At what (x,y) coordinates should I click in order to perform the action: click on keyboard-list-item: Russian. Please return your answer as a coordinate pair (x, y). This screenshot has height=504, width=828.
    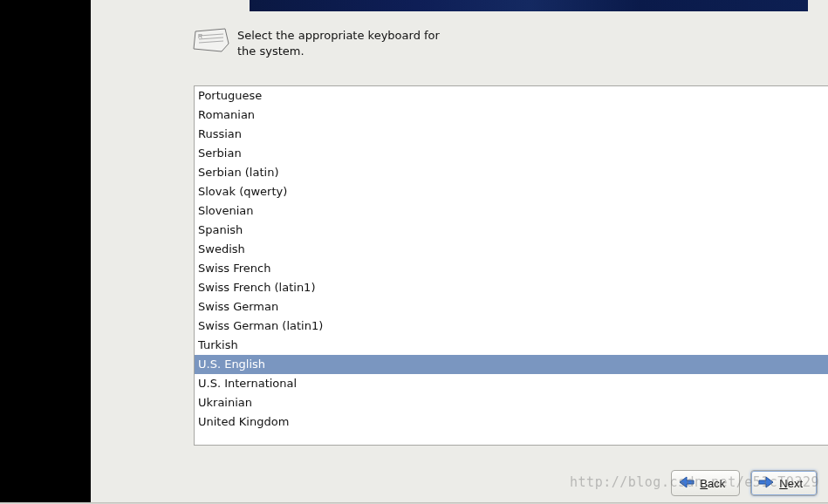
    Looking at the image, I should click on (511, 134).